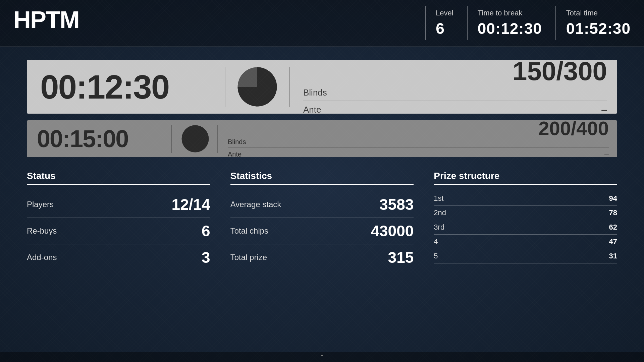 This screenshot has height=362, width=644. I want to click on rebuys-value: 6, so click(206, 231).